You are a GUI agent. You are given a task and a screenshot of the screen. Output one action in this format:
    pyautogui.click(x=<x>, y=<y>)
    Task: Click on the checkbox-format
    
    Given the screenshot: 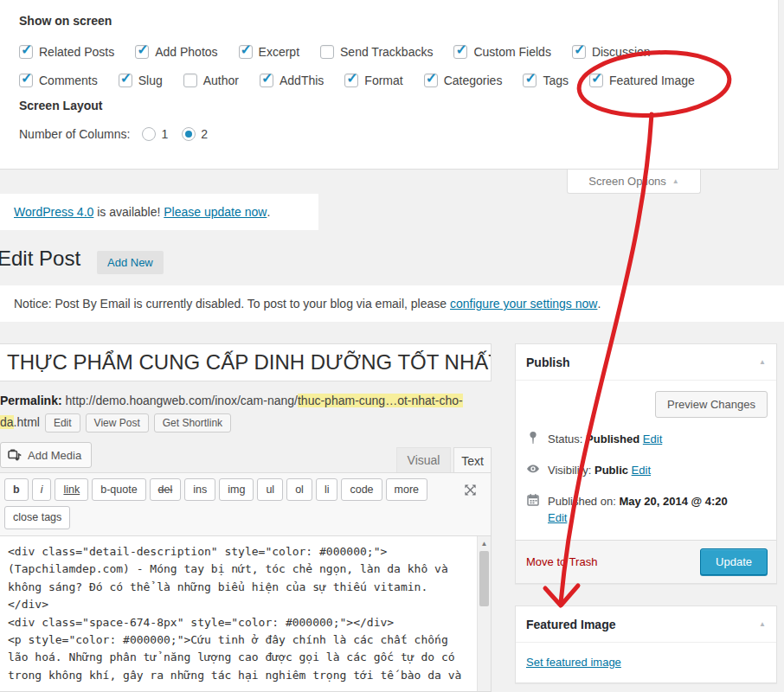 What is the action you would take?
    pyautogui.click(x=351, y=80)
    